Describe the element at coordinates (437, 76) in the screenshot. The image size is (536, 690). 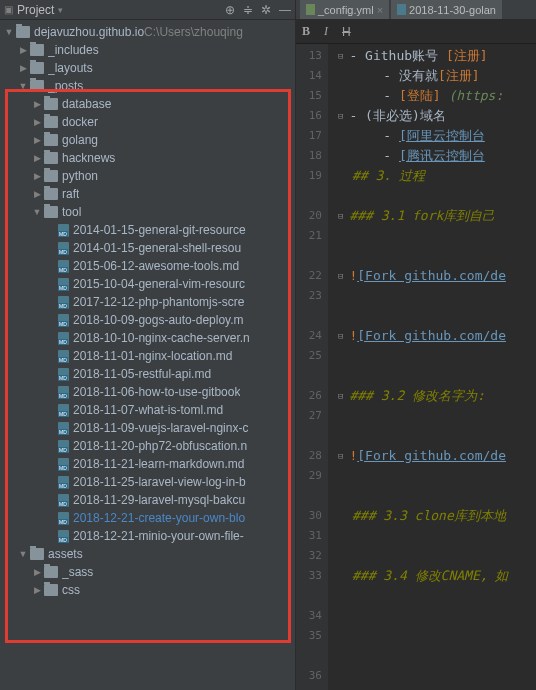
I see `code-line: - 没有就[注册]` at that location.